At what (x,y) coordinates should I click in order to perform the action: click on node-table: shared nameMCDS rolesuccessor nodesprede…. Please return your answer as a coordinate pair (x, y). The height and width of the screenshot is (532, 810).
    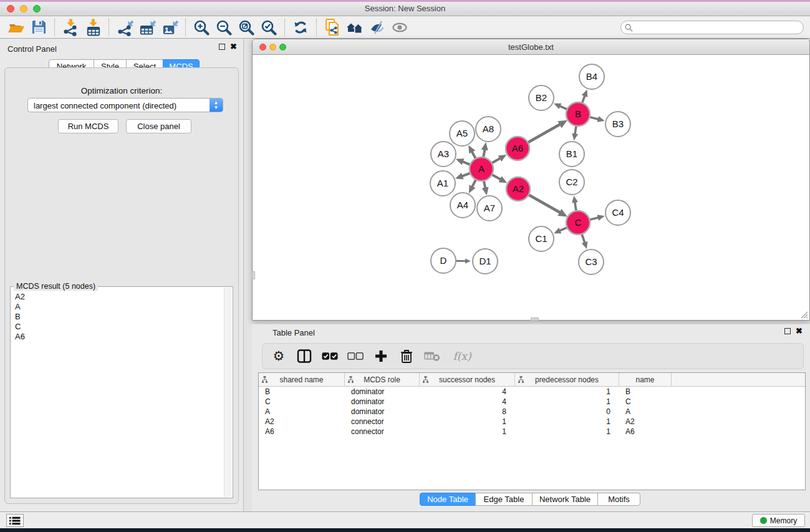
    Looking at the image, I should click on (532, 432).